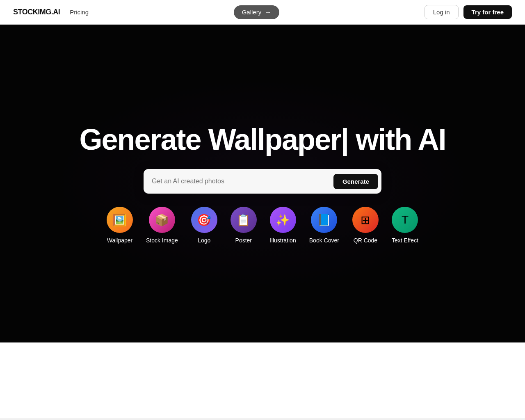  What do you see at coordinates (324, 220) in the screenshot?
I see `book-cover-icon: 📘` at bounding box center [324, 220].